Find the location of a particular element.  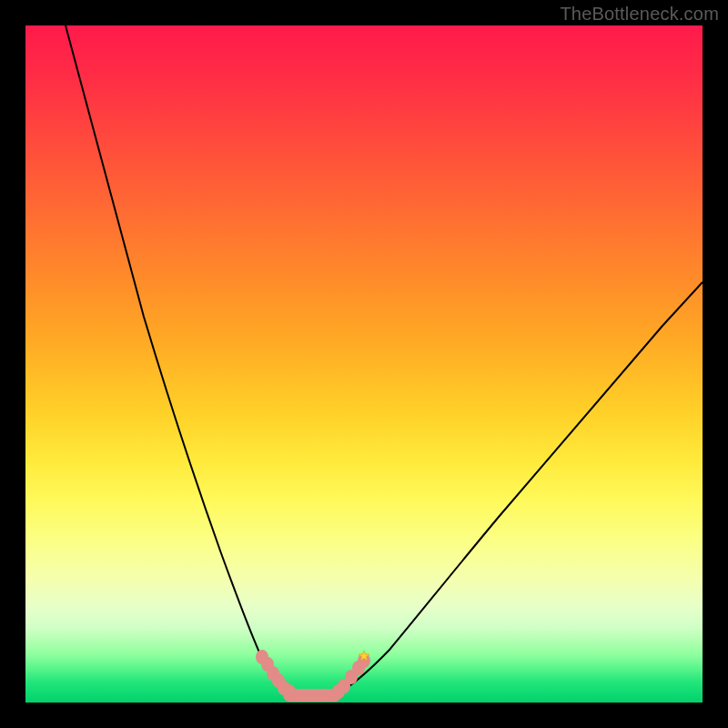

marker-left-cluster is located at coordinates (276, 674).